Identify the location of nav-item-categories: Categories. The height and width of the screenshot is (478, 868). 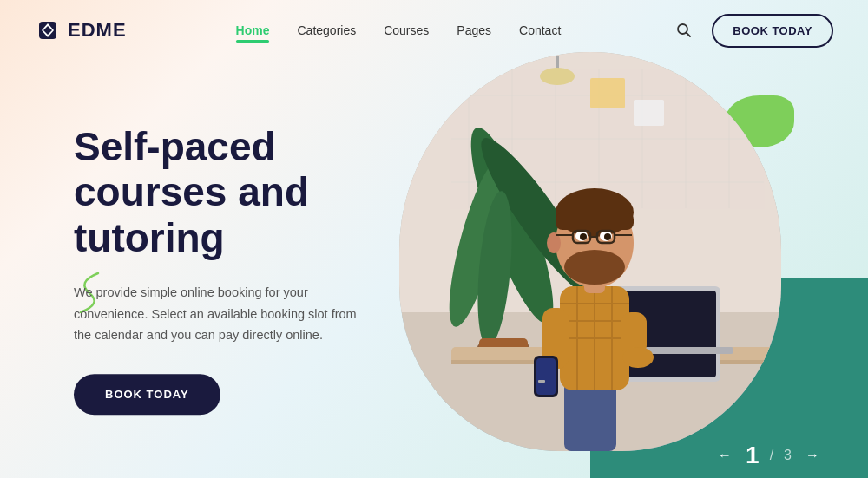
(326, 30).